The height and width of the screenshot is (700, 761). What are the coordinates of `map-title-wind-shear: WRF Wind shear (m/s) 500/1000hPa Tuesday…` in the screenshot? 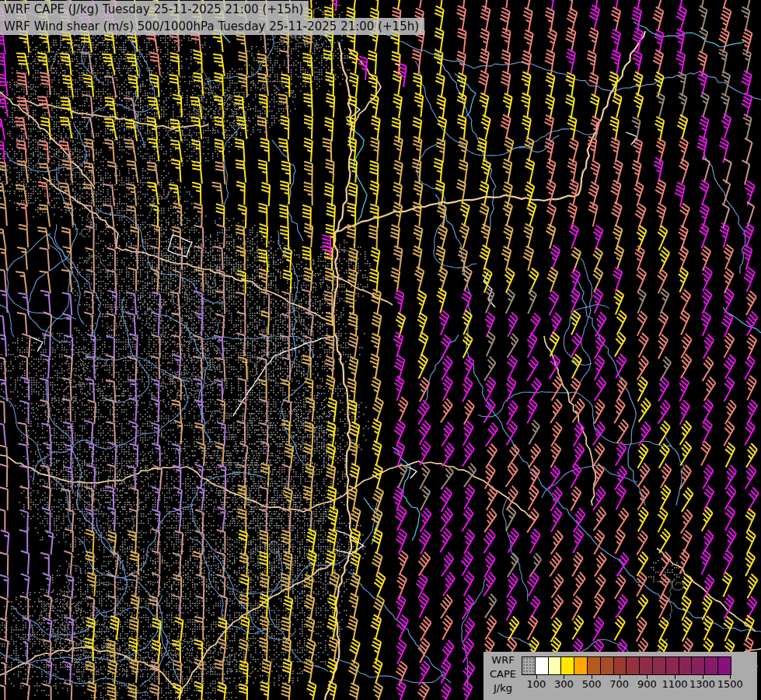 It's located at (212, 26).